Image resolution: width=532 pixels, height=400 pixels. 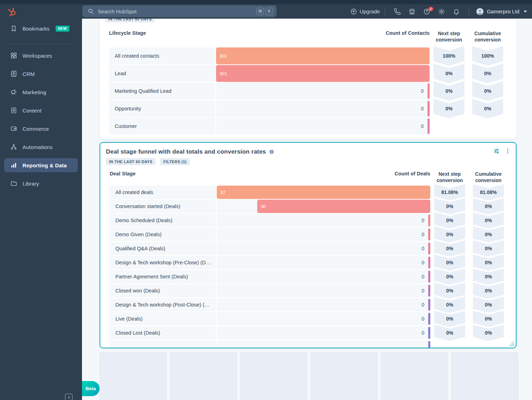 What do you see at coordinates (148, 162) in the screenshot?
I see `card-badges: IN THE LAST 60 DAYSFILTERS (1)` at bounding box center [148, 162].